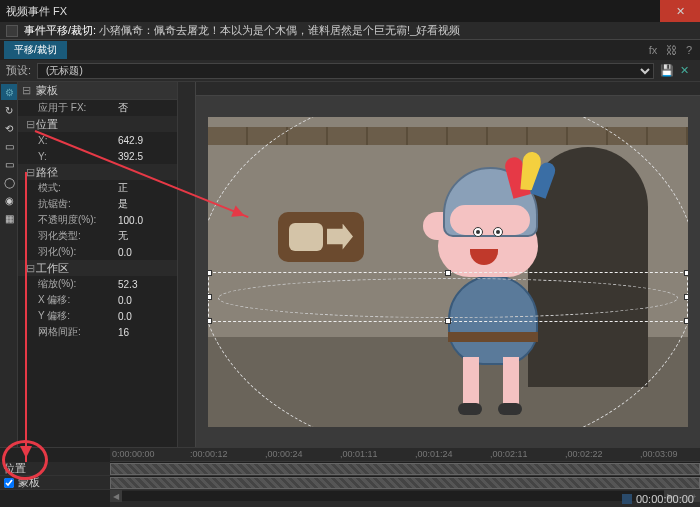 This screenshot has height=507, width=700. What do you see at coordinates (665, 499) in the screenshot?
I see `timecode: 00:00:00:00` at bounding box center [665, 499].